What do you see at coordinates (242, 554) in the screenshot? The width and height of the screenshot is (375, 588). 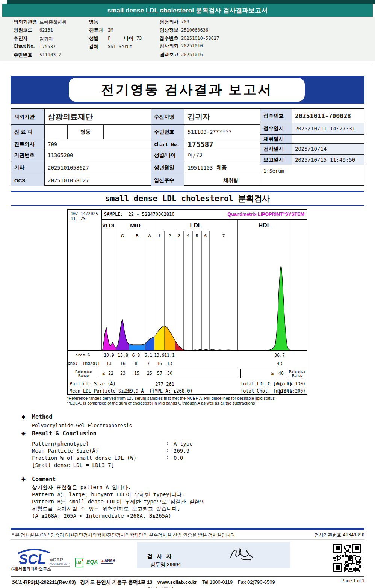 I see `signature-stroke` at bounding box center [242, 554].